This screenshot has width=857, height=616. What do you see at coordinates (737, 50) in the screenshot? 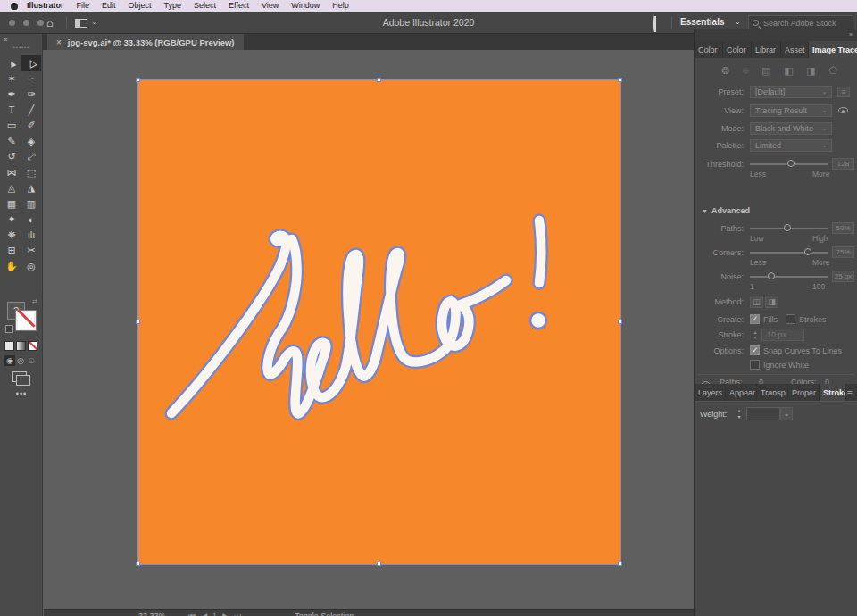
I see `tab-color-2: Color` at bounding box center [737, 50].